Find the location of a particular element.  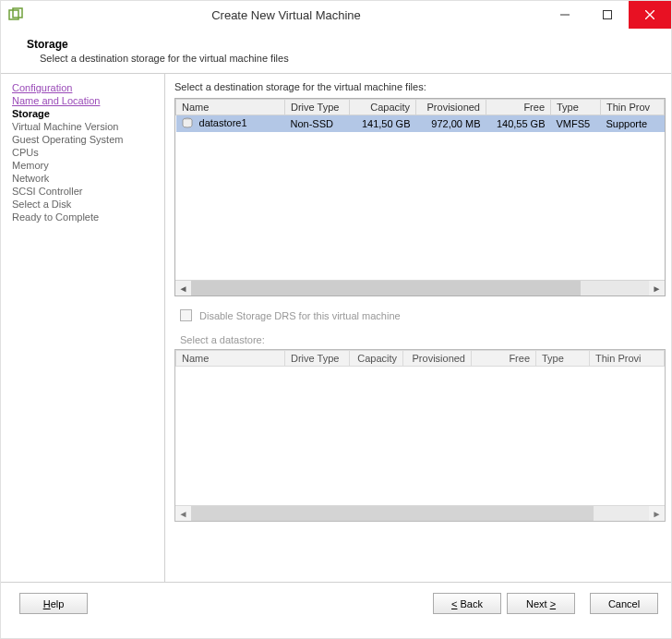

cell-free: 140,55 GB is located at coordinates (519, 124).